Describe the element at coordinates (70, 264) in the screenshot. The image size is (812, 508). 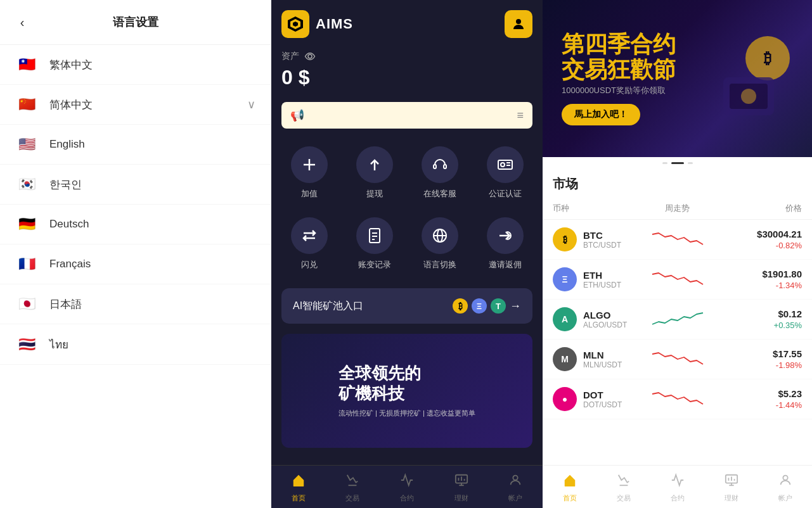
I see `lang-name-fr: Français` at that location.